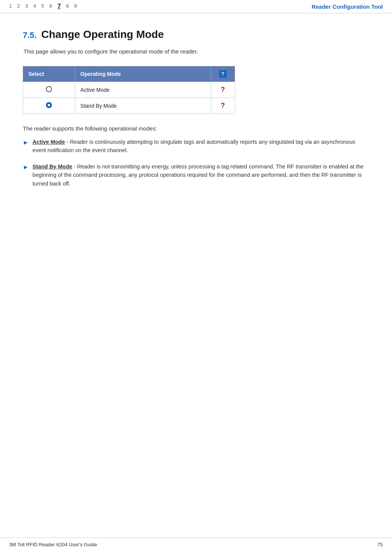 The height and width of the screenshot is (555, 392). Describe the element at coordinates (129, 90) in the screenshot. I see `table-row: Active Mode ?` at that location.